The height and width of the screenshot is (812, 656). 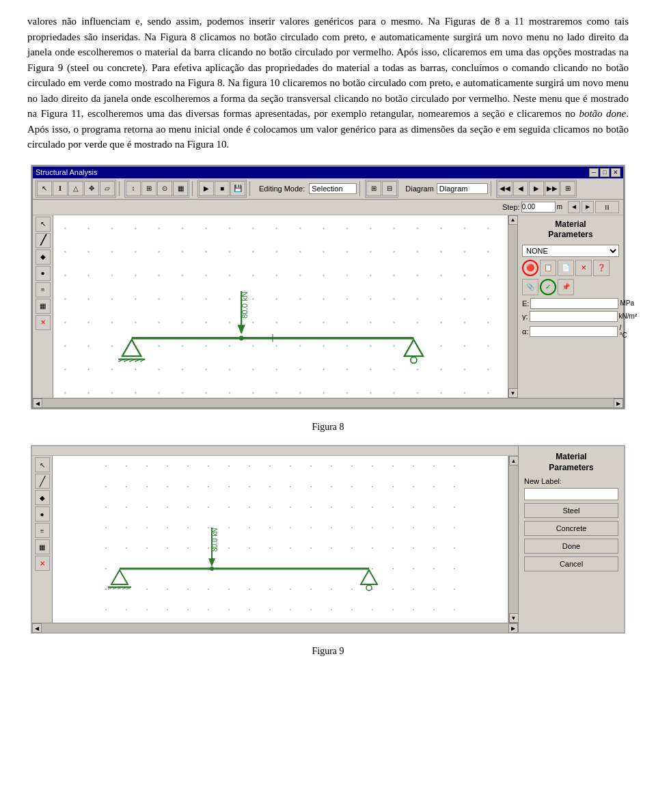 What do you see at coordinates (462, 189) in the screenshot?
I see `diagram-dropdown: Diagram` at bounding box center [462, 189].